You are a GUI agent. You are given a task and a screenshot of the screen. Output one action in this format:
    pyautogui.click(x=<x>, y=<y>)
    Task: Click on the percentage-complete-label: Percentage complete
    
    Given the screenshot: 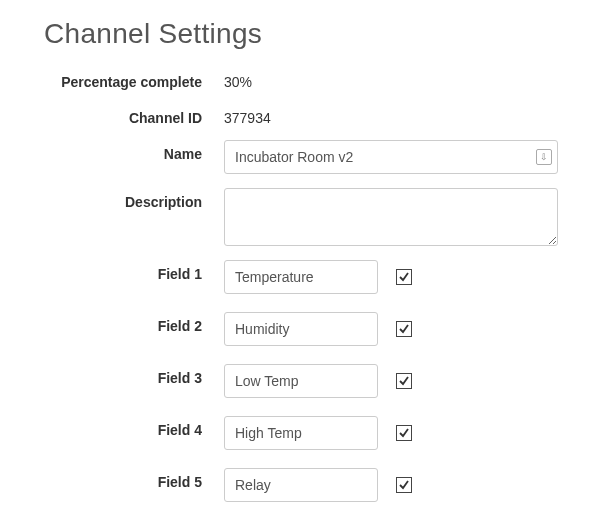 What is the action you would take?
    pyautogui.click(x=134, y=79)
    